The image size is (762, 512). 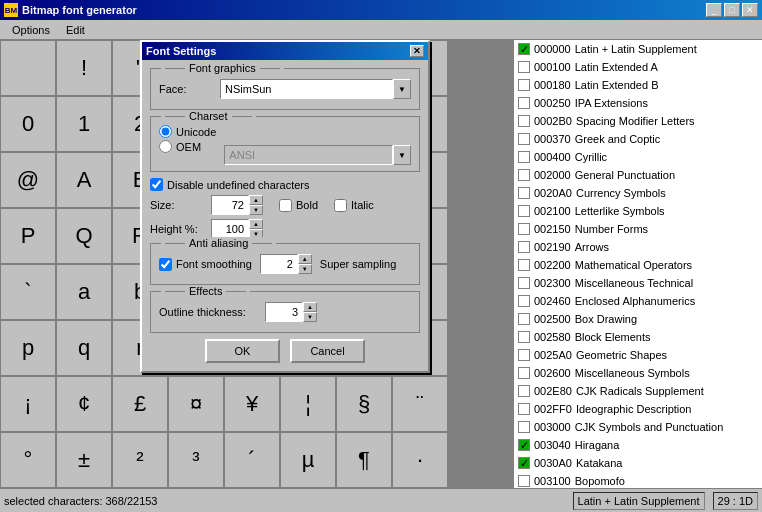 I want to click on unicode-list-item: 0020A0Currency Symbols, so click(x=638, y=193).